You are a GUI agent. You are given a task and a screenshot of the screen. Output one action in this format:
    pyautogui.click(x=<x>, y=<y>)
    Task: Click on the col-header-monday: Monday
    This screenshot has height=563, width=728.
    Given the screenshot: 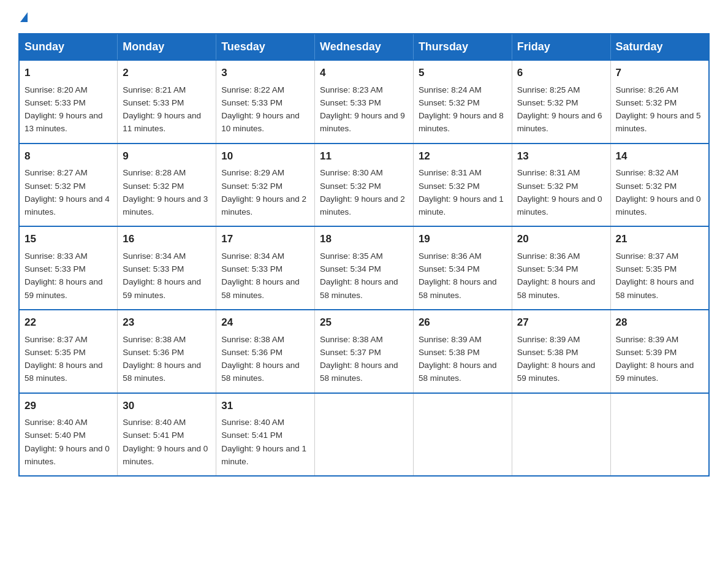 What is the action you would take?
    pyautogui.click(x=167, y=47)
    